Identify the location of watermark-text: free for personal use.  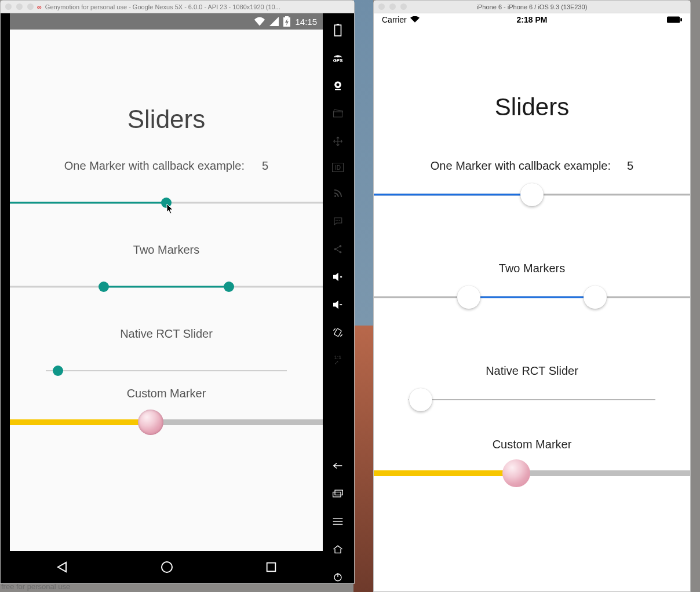
(36, 586).